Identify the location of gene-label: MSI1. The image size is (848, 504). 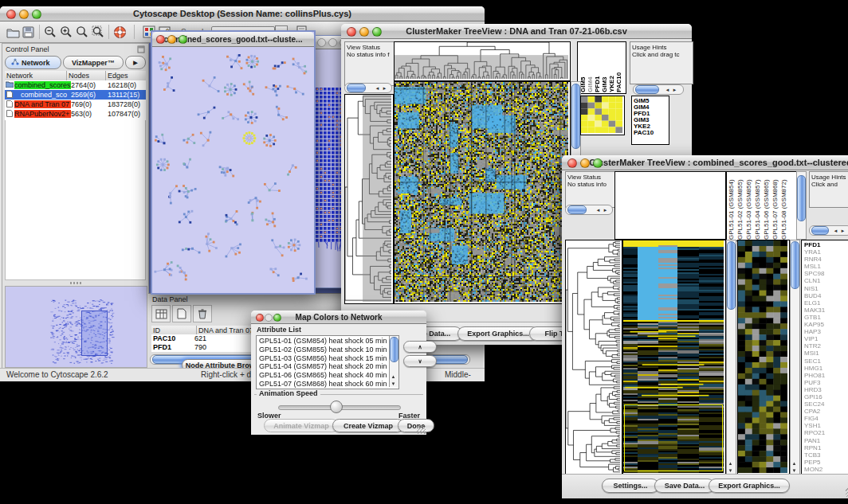
(825, 354).